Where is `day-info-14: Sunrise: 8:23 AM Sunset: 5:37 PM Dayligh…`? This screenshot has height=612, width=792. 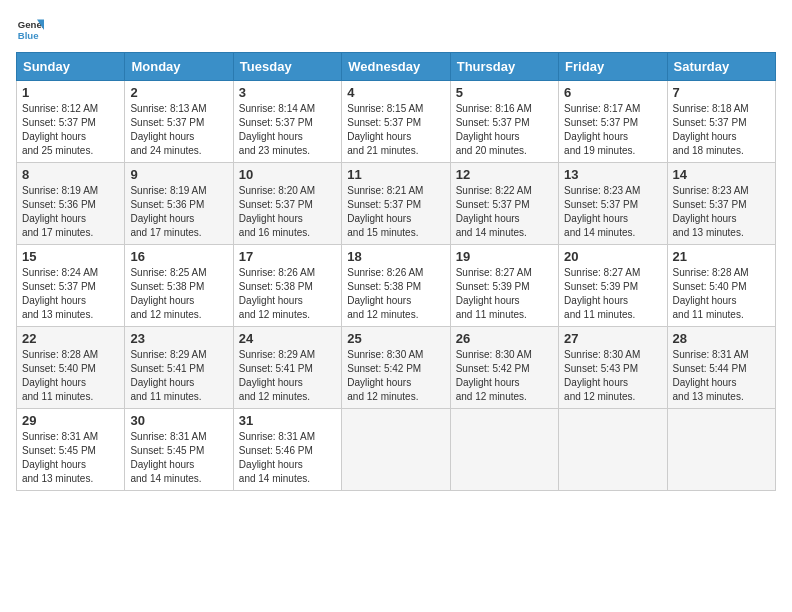
day-info-14: Sunrise: 8:23 AM Sunset: 5:37 PM Dayligh… is located at coordinates (722, 212).